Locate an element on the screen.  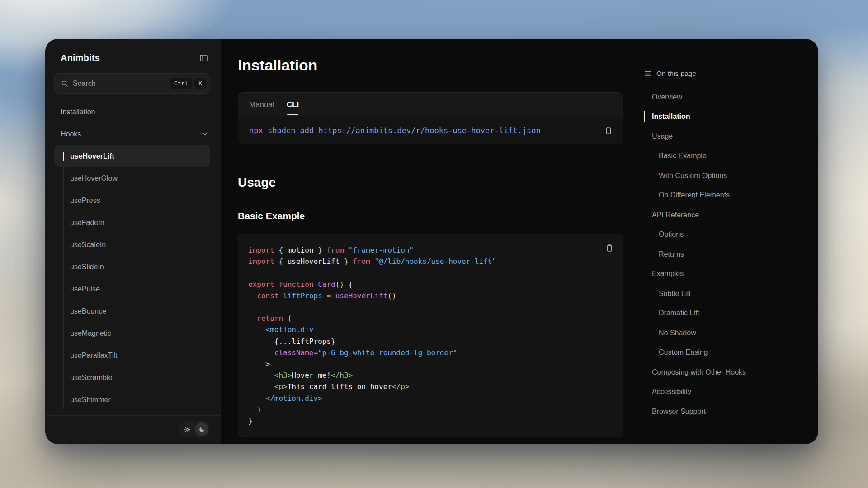
install-tabs: ManualCLI is located at coordinates (430, 105).